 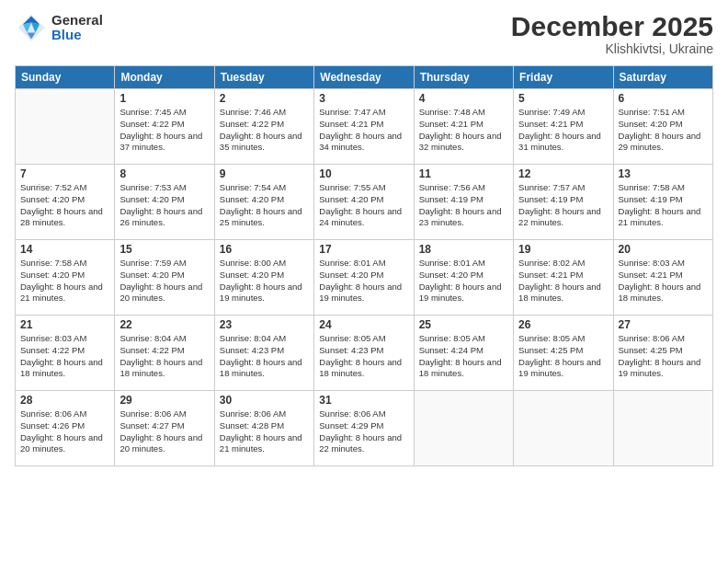 What do you see at coordinates (65, 353) in the screenshot?
I see `calendar-cell: 21Sunrise: 8:03 AMSunset: 4:22 PMDayligh…` at bounding box center [65, 353].